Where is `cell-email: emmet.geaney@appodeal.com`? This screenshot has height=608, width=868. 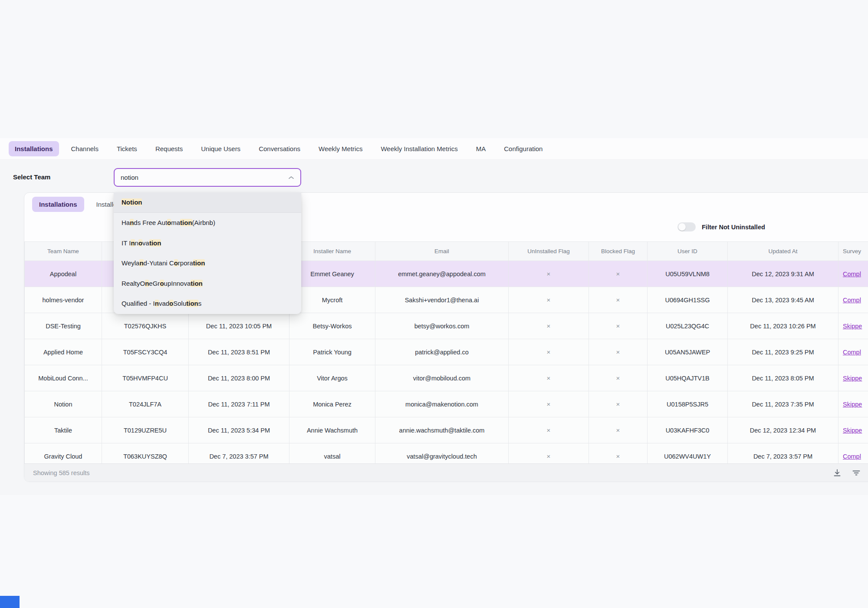
cell-email: emmet.geaney@appodeal.com is located at coordinates (442, 274).